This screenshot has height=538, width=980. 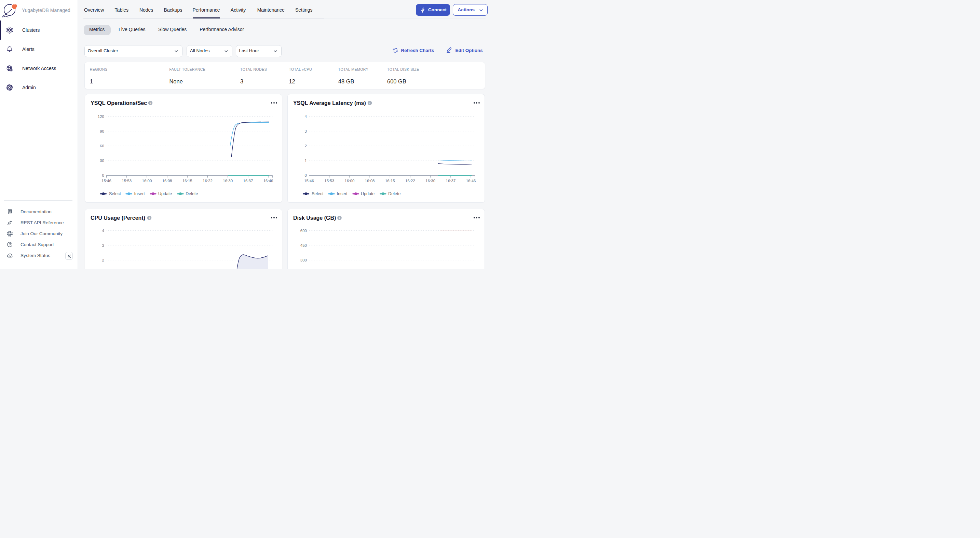 I want to click on svg-text: 1, so click(x=305, y=161).